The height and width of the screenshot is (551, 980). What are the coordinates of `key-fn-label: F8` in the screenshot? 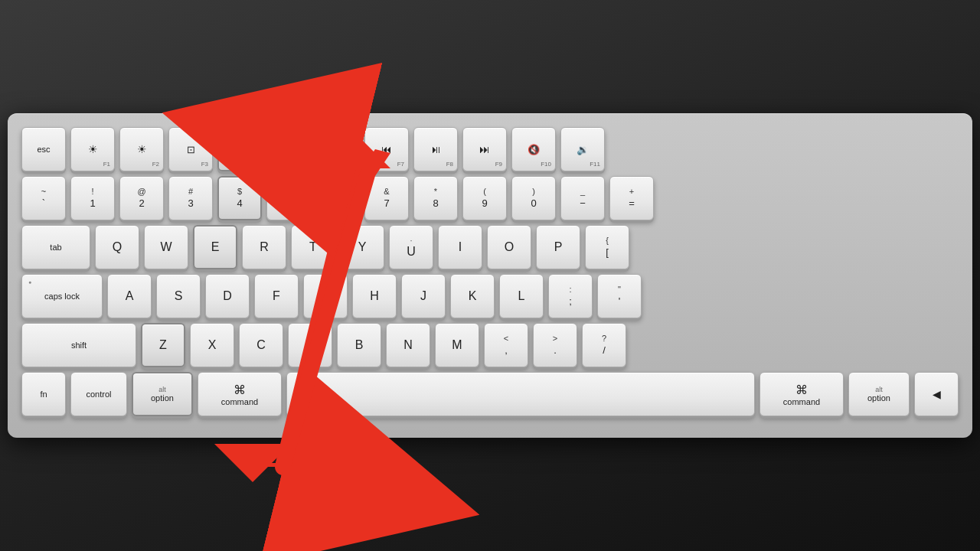 It's located at (450, 164).